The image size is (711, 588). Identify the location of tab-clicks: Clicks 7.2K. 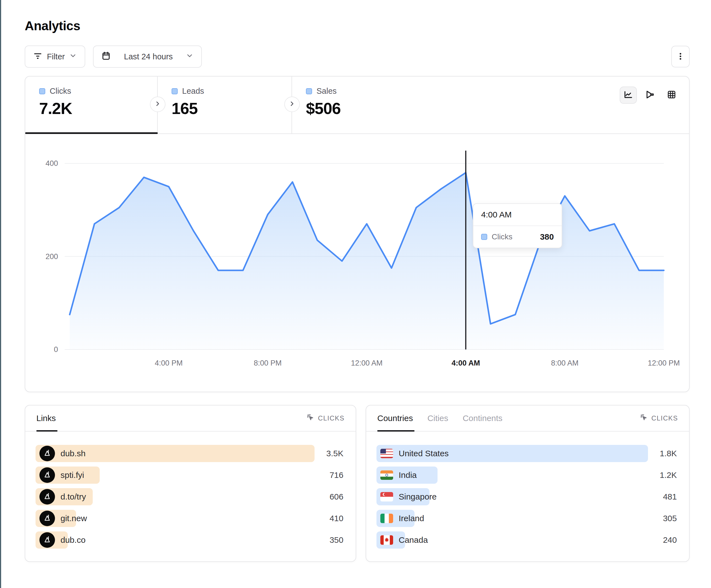
(91, 105).